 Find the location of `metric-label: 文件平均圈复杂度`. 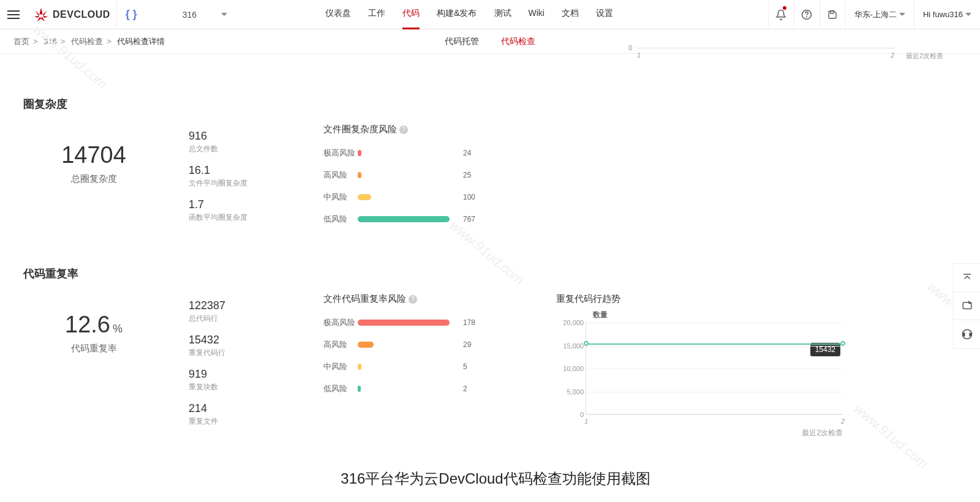

metric-label: 文件平均圈复杂度 is located at coordinates (244, 184).